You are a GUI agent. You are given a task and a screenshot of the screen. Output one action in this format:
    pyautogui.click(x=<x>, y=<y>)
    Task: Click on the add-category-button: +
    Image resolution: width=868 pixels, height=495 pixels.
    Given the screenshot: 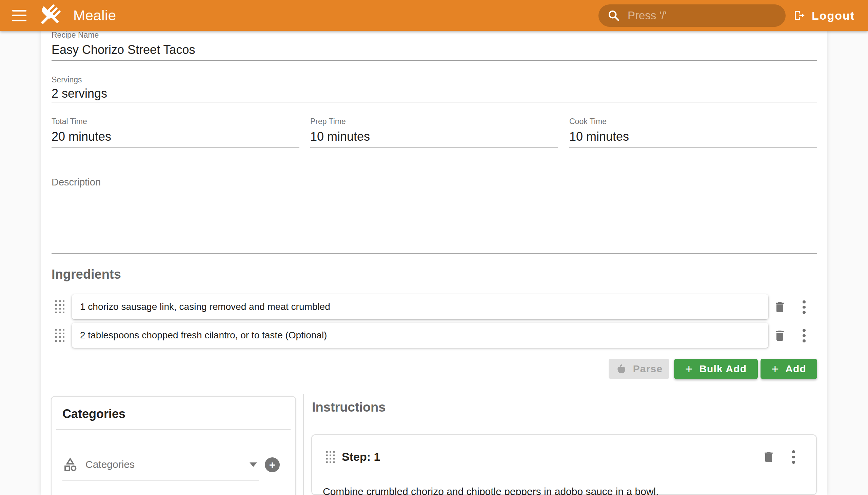 What is the action you would take?
    pyautogui.click(x=272, y=465)
    